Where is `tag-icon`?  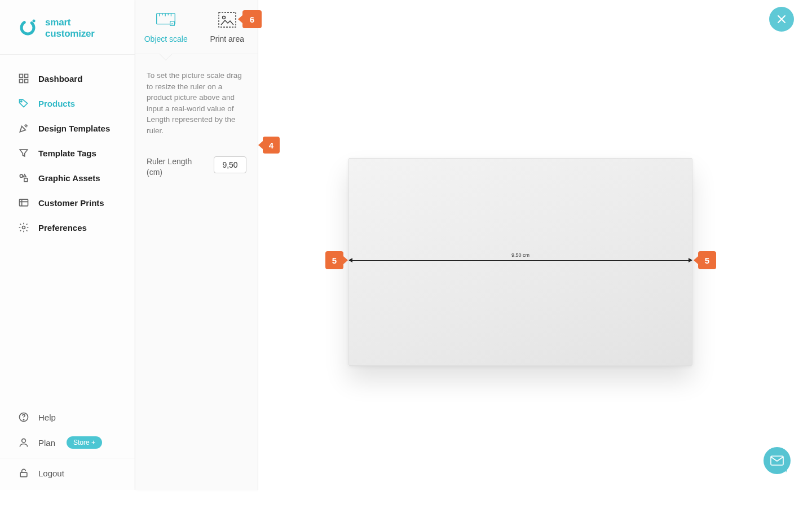
tag-icon is located at coordinates (24, 103).